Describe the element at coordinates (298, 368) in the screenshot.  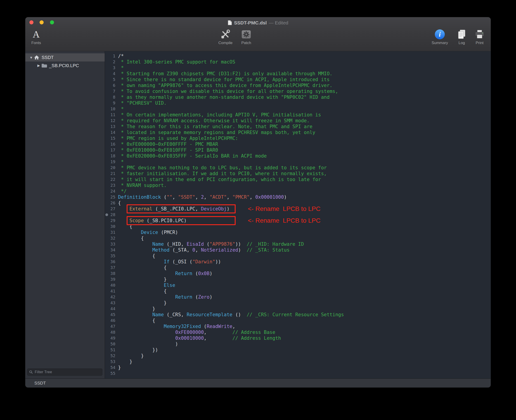
I see `code-line: 54}` at that location.